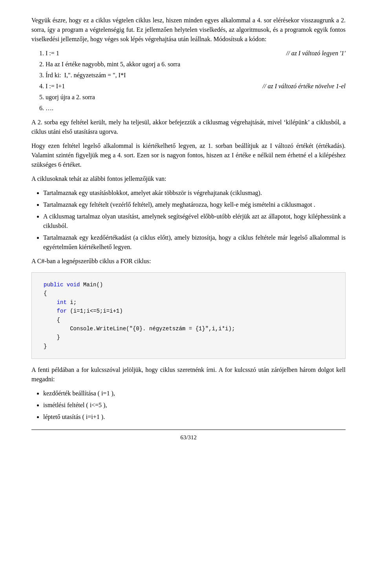 The height and width of the screenshot is (588, 377). I want to click on step-4-right: // az I változó értéke növelve 1-el, so click(291, 86).